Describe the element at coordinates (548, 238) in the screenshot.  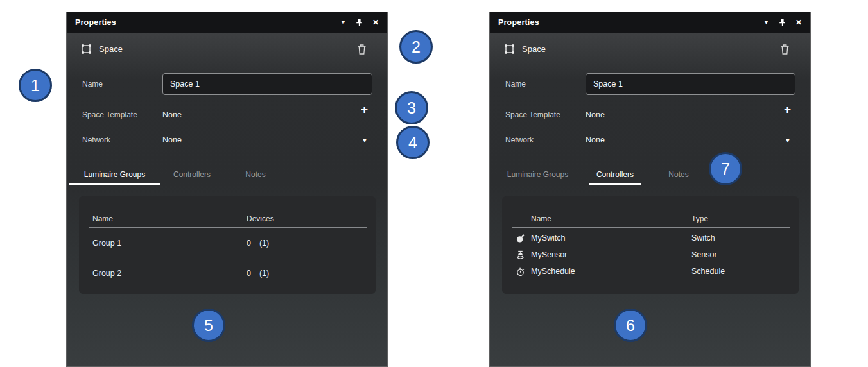
I see `controller-name: MySwitch` at that location.